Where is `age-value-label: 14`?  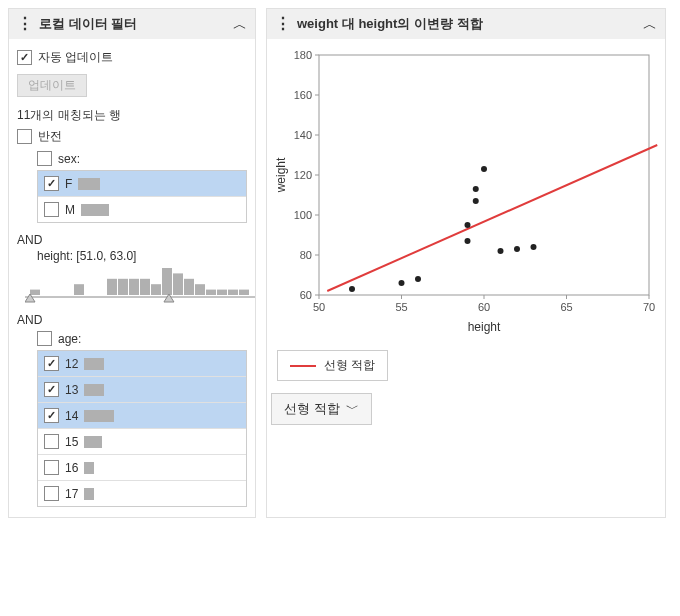 age-value-label: 14 is located at coordinates (72, 416).